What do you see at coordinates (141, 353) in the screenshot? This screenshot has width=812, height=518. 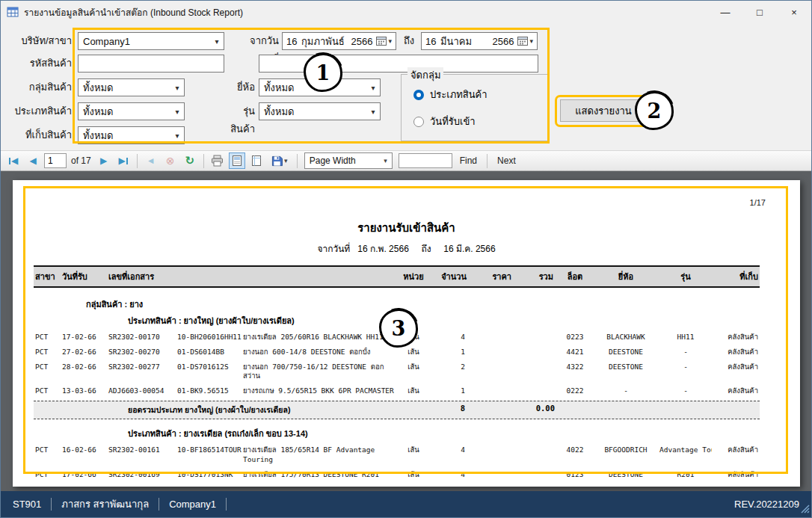 I see `cell-doc: SR2302-00270` at bounding box center [141, 353].